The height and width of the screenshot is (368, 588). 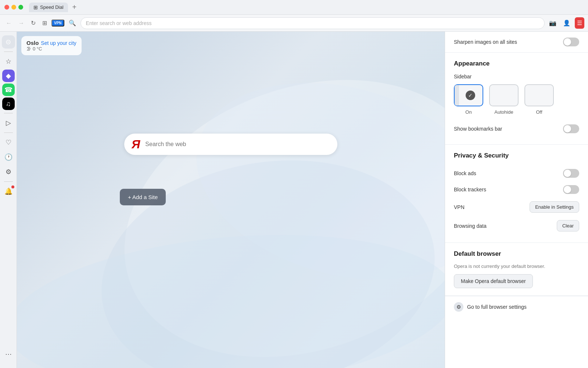 I want to click on home-icon: ⊝, so click(x=8, y=42).